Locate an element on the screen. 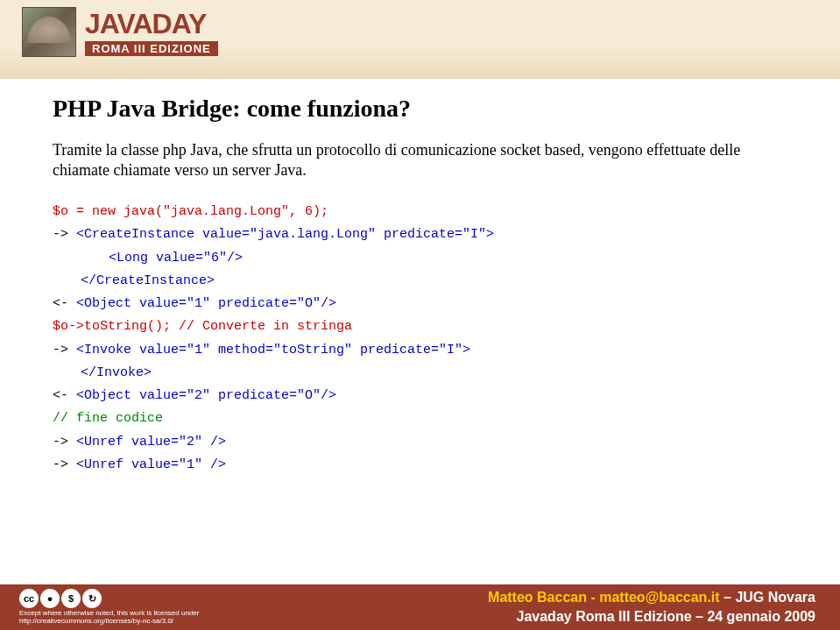  by-icon: ● is located at coordinates (50, 598).